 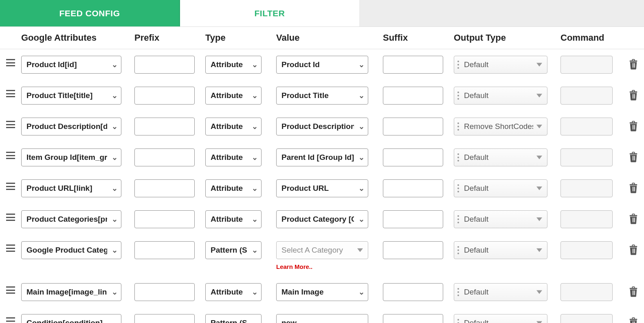 I want to click on google-attribute-select: Item Group Id[item_group_id] ⌄, so click(x=71, y=157).